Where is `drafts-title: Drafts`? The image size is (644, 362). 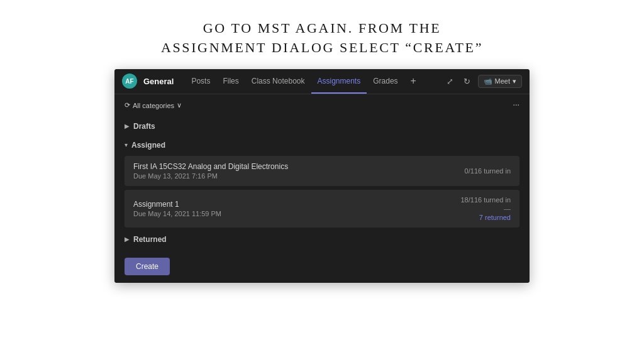
drafts-title: Drafts is located at coordinates (145, 126).